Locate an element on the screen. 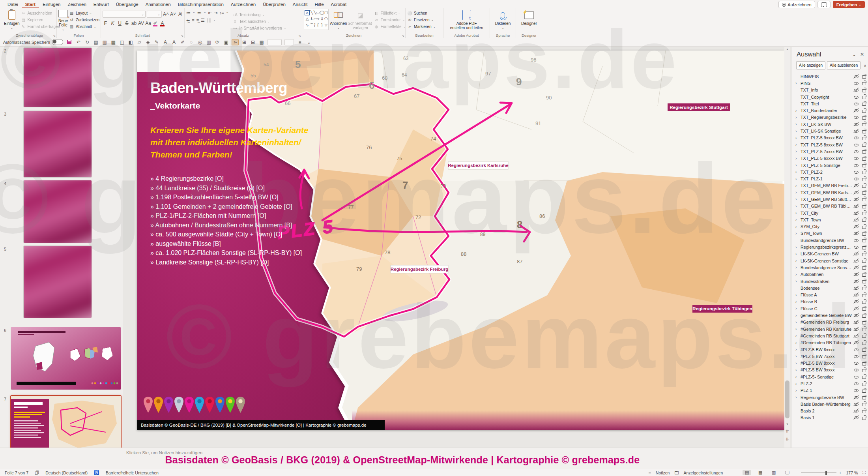 This screenshot has height=476, width=868. selection-pane-item: › TXT_PLZ-5 7xxxx BW is located at coordinates (830, 152).